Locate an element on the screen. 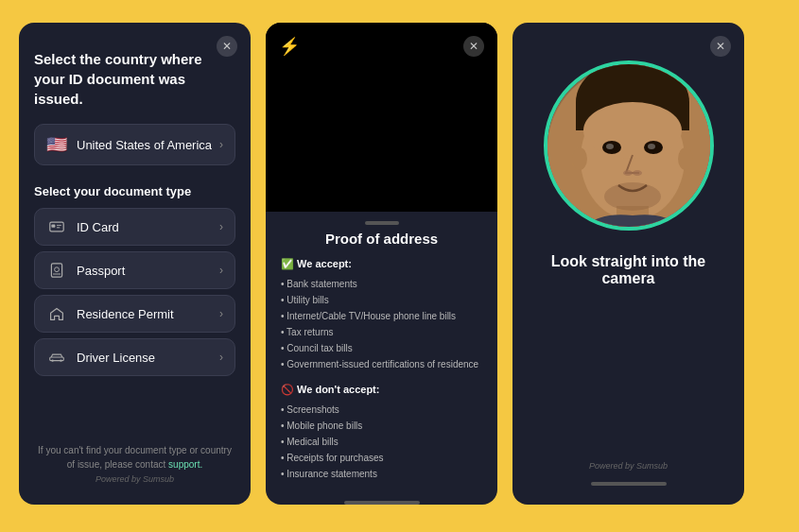 This screenshot has width=799, height=532. close-button-panel3: ✕ is located at coordinates (721, 46).